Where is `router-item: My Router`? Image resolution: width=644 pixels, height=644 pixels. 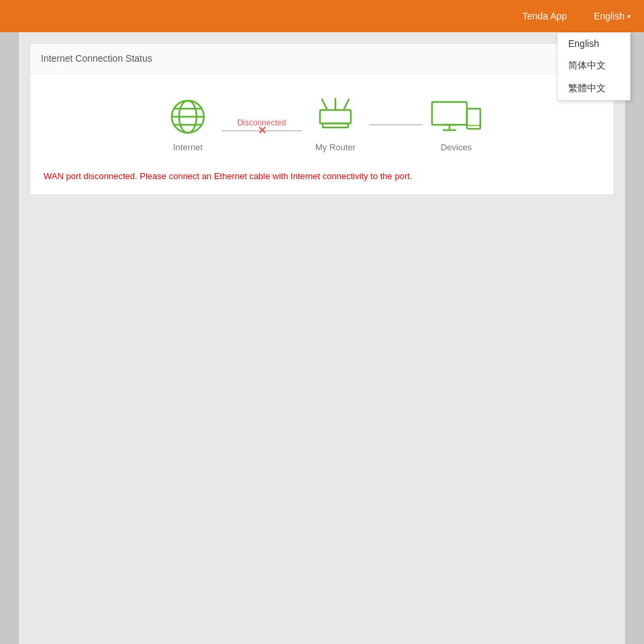
router-item: My Router is located at coordinates (335, 125).